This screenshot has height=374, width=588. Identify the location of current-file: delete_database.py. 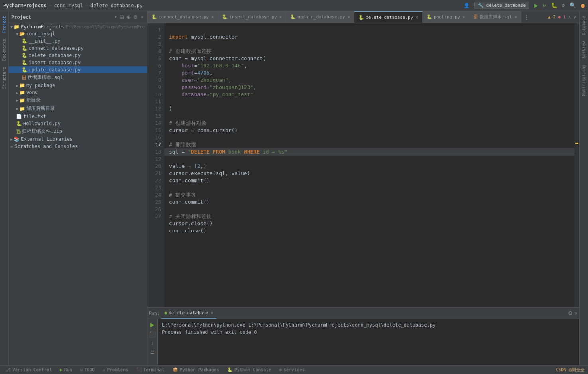
(116, 6).